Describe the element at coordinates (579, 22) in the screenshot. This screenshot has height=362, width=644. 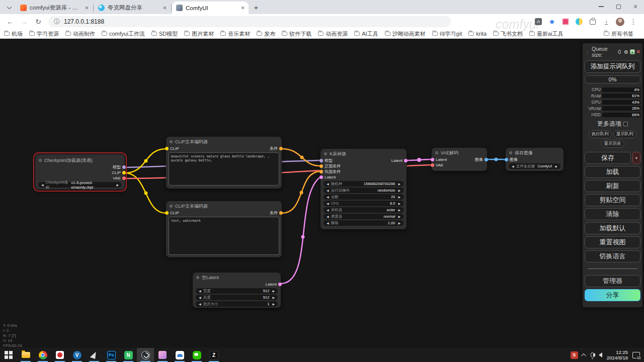
I see `extension-smile-button` at that location.